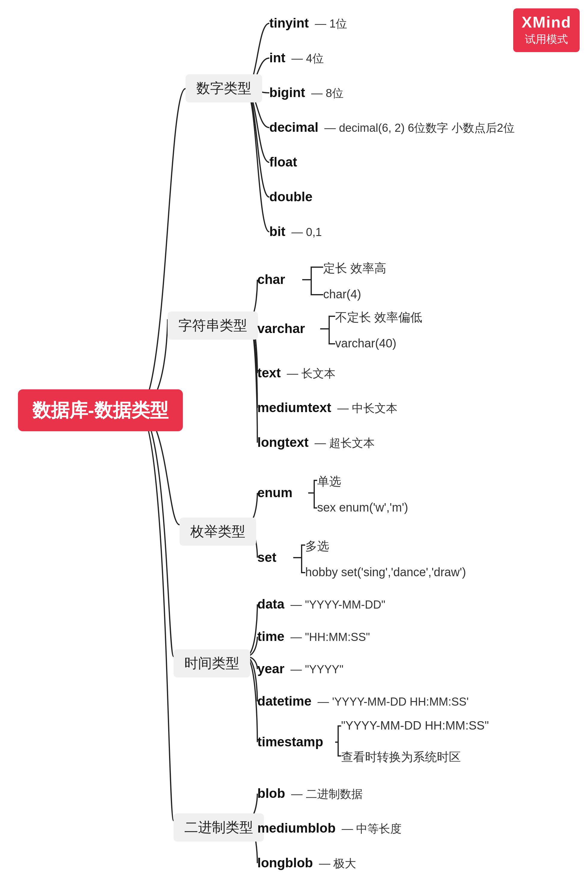  I want to click on subleaf-char-2: char(4), so click(342, 294).